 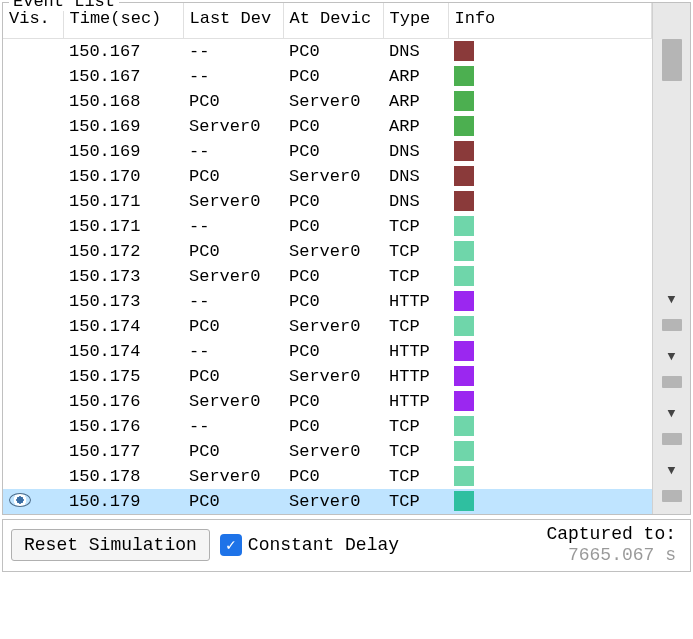 What do you see at coordinates (672, 60) in the screenshot?
I see `scrollbar-thumb` at bounding box center [672, 60].